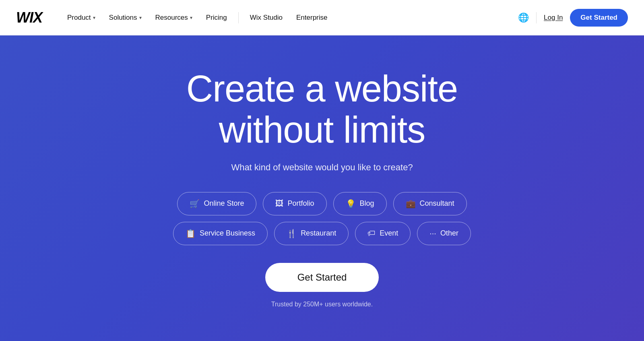  Describe the element at coordinates (279, 204) in the screenshot. I see `portfolio-icon: 🖼` at that location.